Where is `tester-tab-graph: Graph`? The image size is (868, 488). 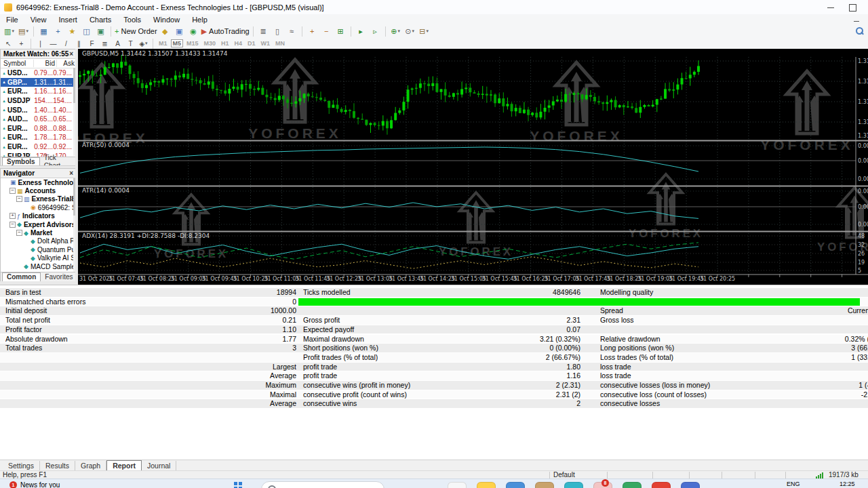 tester-tab-graph: Graph is located at coordinates (91, 466).